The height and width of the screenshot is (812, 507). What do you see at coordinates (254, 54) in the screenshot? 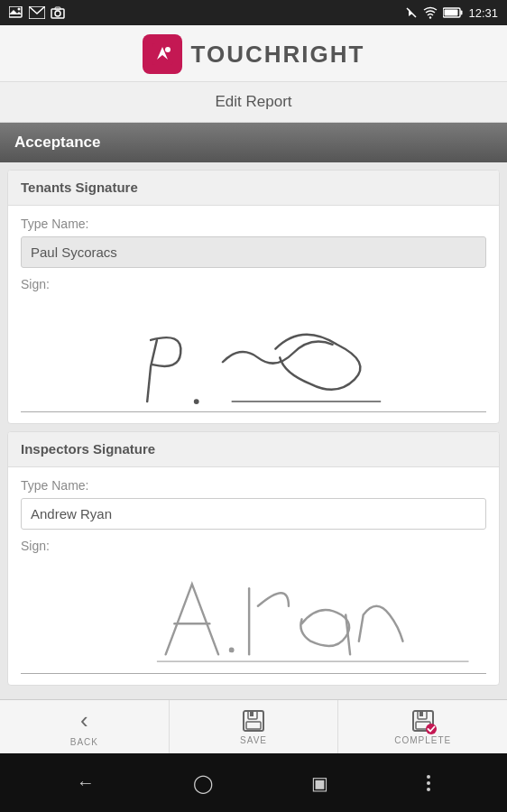
I see `app-header: TOUCHRIGHT` at bounding box center [254, 54].